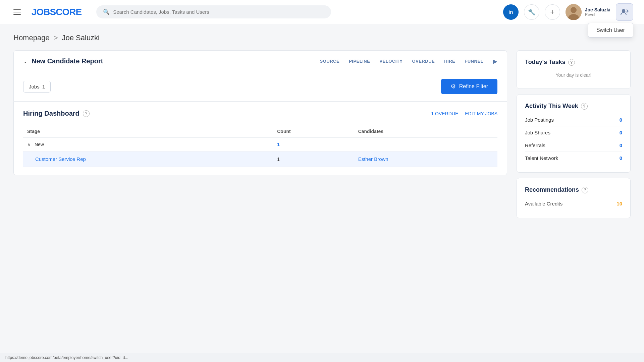  I want to click on stage-cell: ∧ New, so click(148, 145).